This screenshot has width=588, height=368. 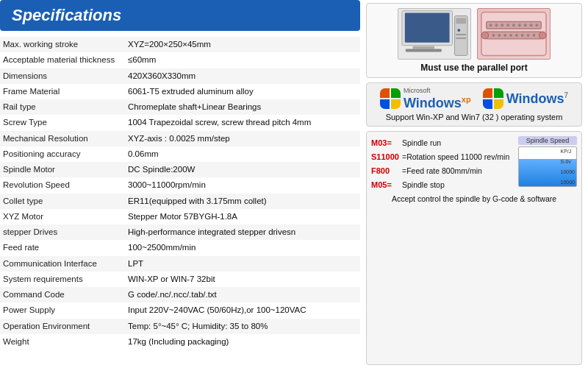 What do you see at coordinates (567, 172) in the screenshot?
I see `gauge-tick-3: 10090` at bounding box center [567, 172].